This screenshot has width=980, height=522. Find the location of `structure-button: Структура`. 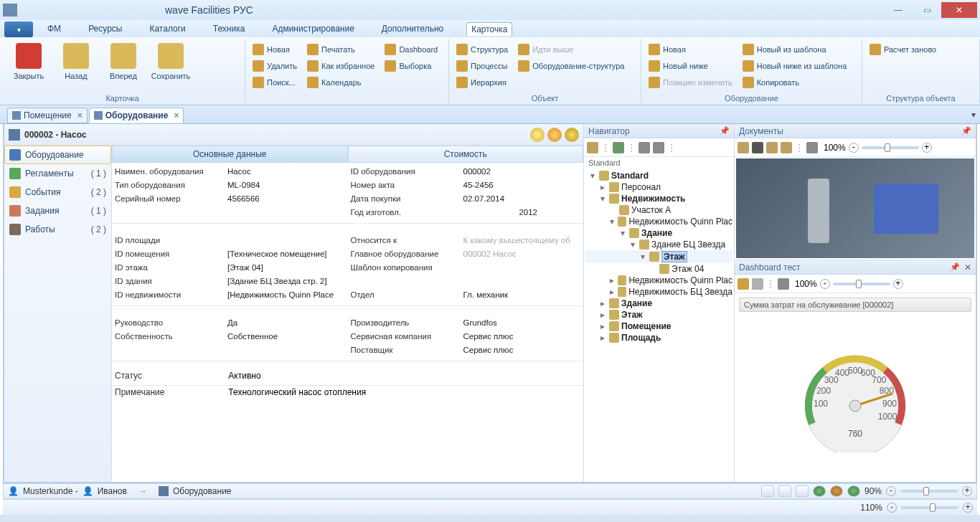

structure-button: Структура is located at coordinates (482, 49).